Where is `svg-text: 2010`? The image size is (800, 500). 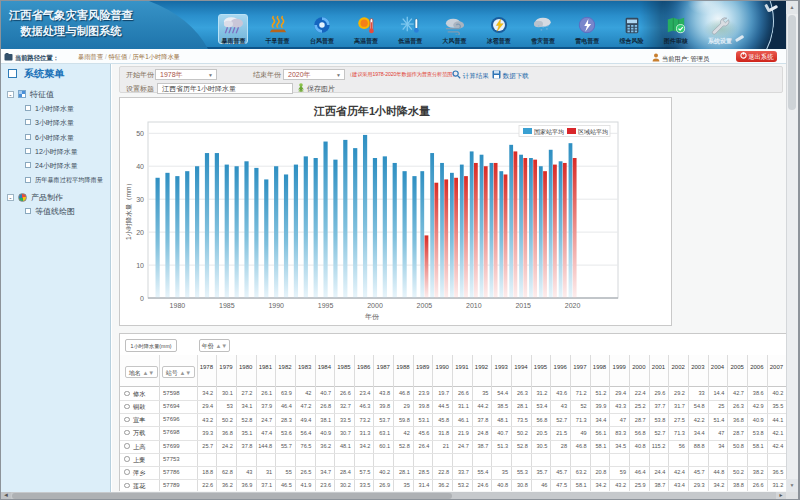 svg-text: 2010 is located at coordinates (474, 306).